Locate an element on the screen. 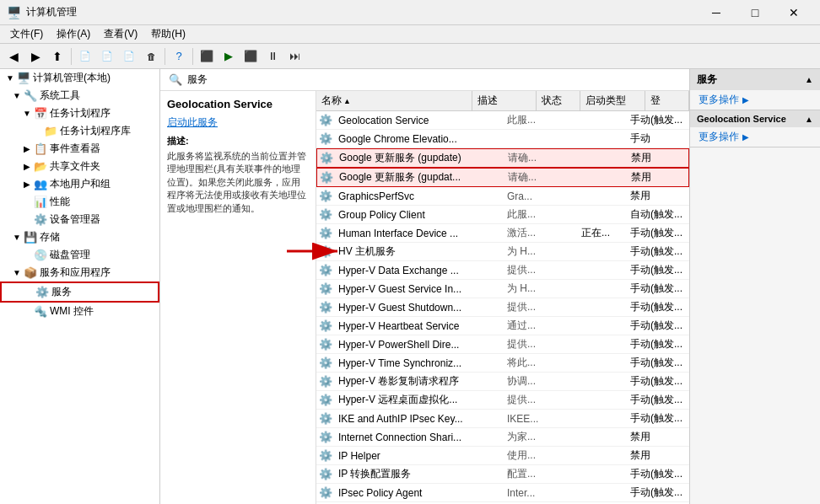 The image size is (820, 504). desc-label: 描述: is located at coordinates (238, 142).